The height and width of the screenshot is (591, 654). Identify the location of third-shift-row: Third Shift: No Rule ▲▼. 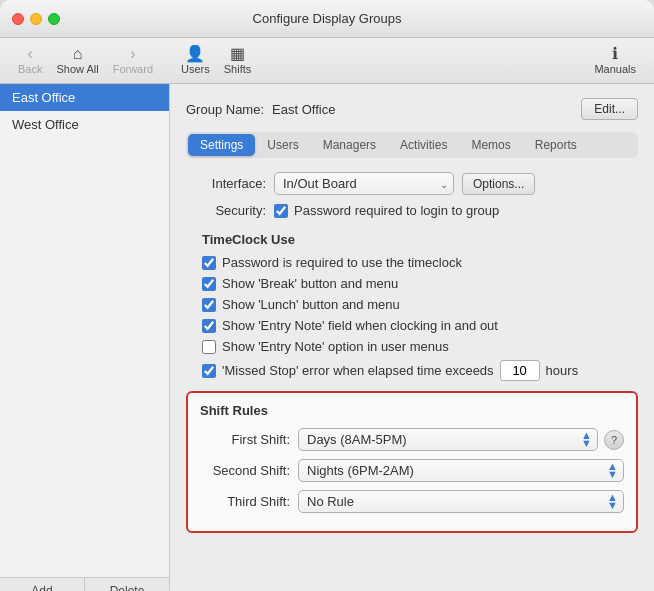
(412, 502).